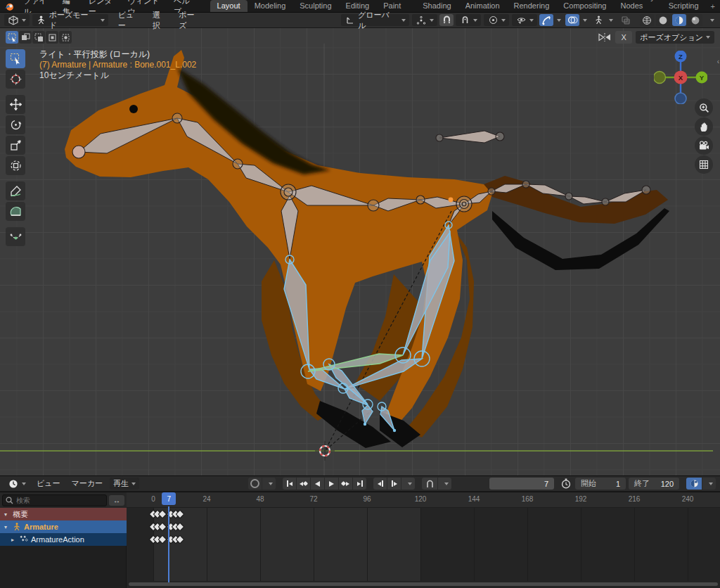  I want to click on pivot-point-button, so click(425, 20).